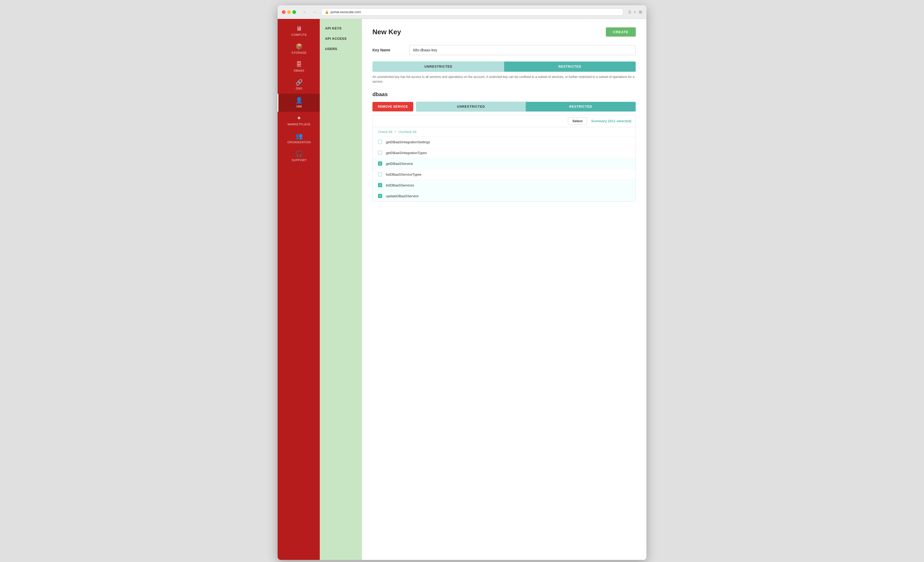  I want to click on key-name-input, so click(523, 50).